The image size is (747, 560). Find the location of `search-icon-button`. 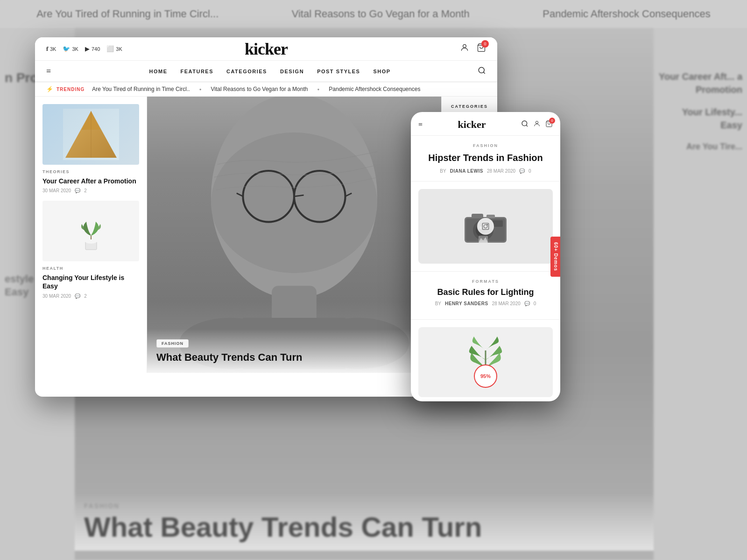

search-icon-button is located at coordinates (482, 71).